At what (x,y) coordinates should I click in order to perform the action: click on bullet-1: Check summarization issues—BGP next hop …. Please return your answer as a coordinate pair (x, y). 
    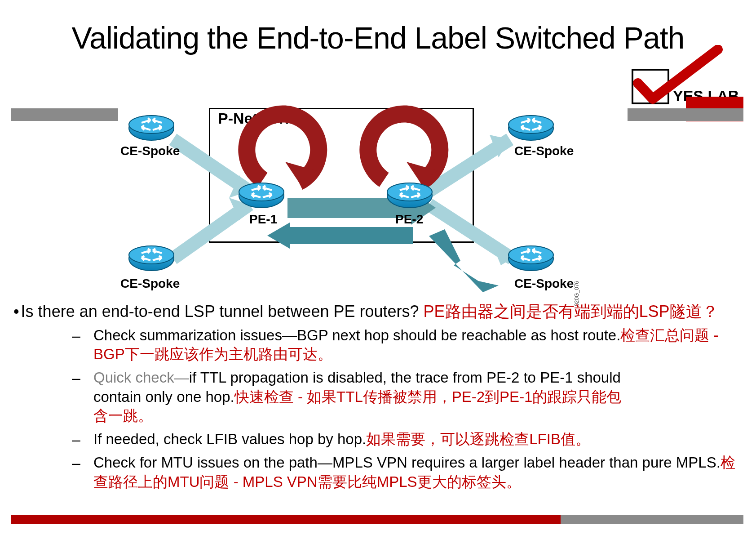
    Looking at the image, I should click on (405, 345).